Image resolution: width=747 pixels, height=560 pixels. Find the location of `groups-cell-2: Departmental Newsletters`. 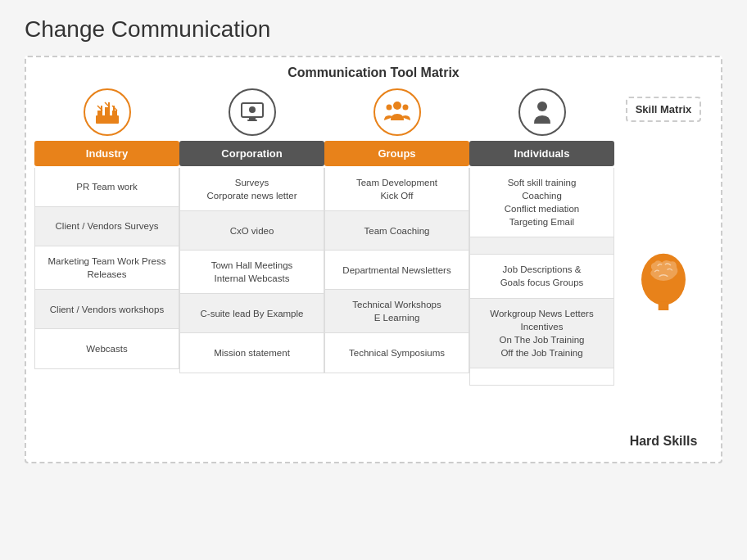

groups-cell-2: Departmental Newsletters is located at coordinates (396, 270).